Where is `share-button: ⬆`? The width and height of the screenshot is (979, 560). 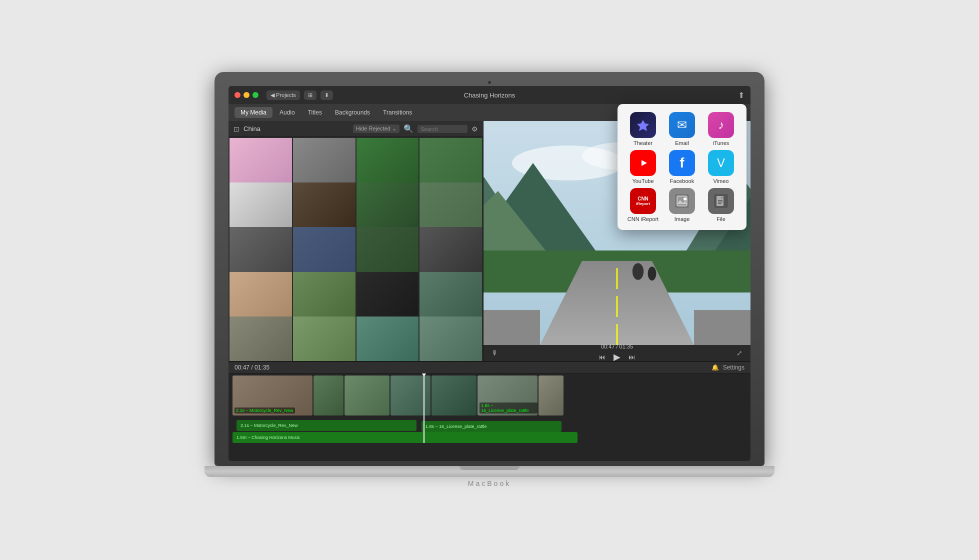 share-button: ⬆ is located at coordinates (741, 95).